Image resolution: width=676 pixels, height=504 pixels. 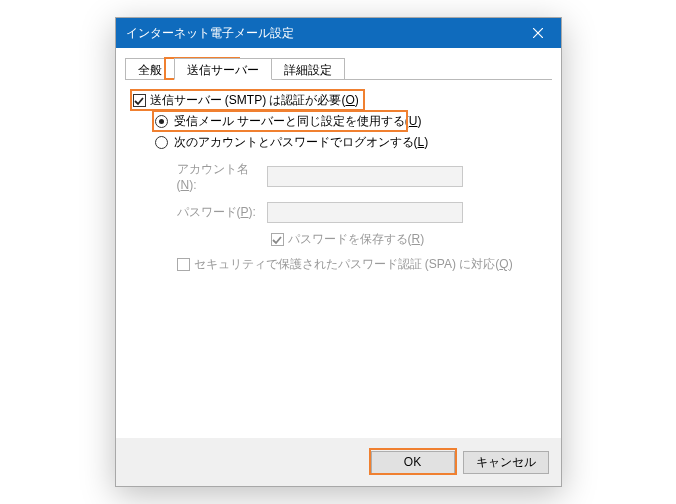 What do you see at coordinates (360, 264) in the screenshot?
I see `spa-row: セキュリティで保護されたパスワード認証 (SPA) に対応(Q)` at bounding box center [360, 264].